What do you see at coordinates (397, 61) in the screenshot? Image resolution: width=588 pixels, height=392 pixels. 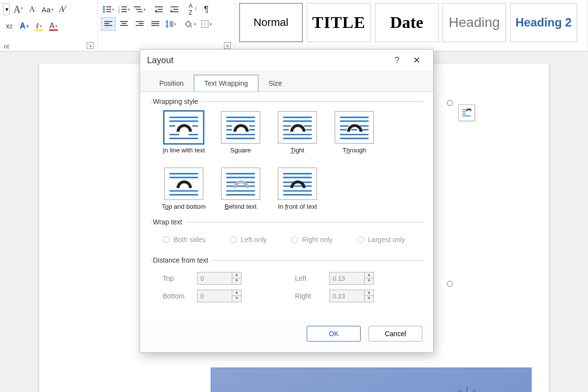 I see `help-button: ?` at bounding box center [397, 61].